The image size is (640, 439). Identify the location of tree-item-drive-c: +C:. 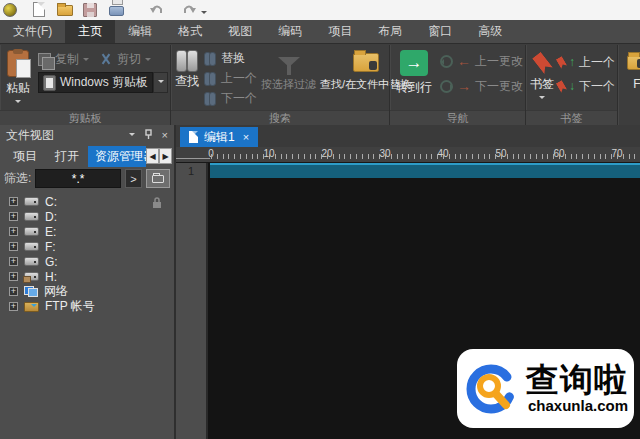
(87, 202).